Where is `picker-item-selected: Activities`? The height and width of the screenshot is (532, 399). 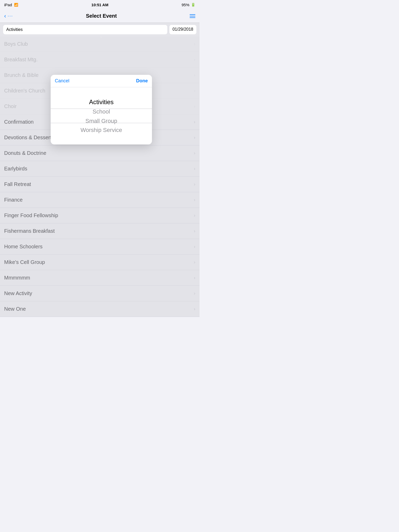
picker-item-selected: Activities is located at coordinates (101, 102).